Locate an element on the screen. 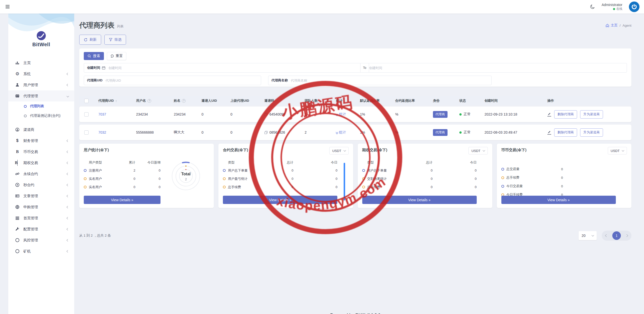 The width and height of the screenshot is (644, 314). sidebar-item-agent-rebate-log: 代理返佣记录(合约) is located at coordinates (41, 116).